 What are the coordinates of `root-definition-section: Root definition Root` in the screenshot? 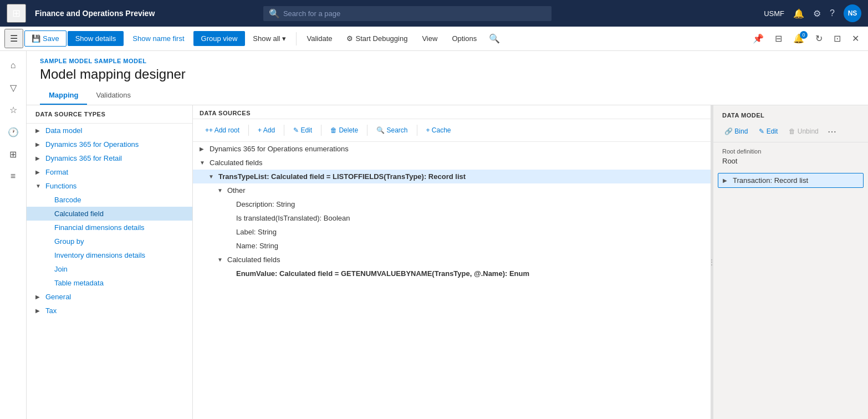 It's located at (790, 156).